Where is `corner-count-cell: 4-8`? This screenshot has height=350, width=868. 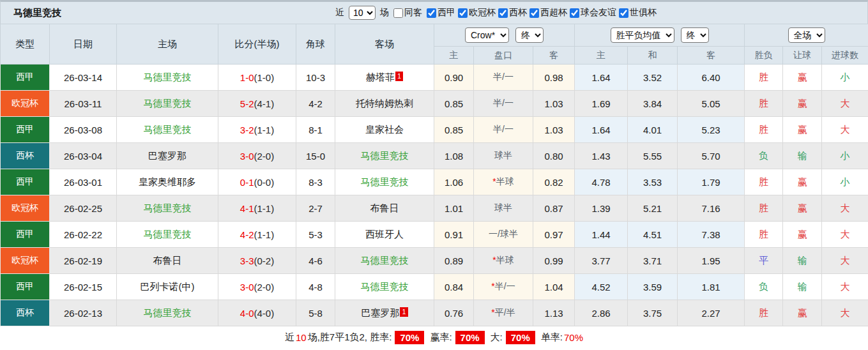 corner-count-cell: 4-8 is located at coordinates (316, 287).